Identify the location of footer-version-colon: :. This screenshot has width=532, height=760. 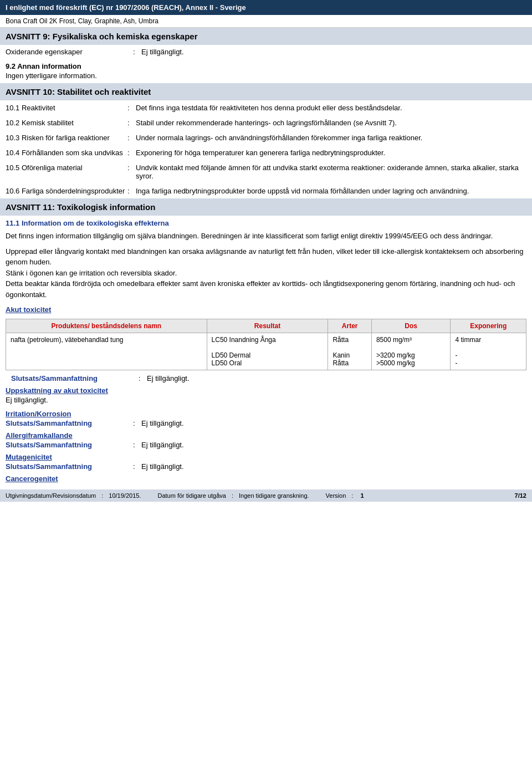
(352, 496).